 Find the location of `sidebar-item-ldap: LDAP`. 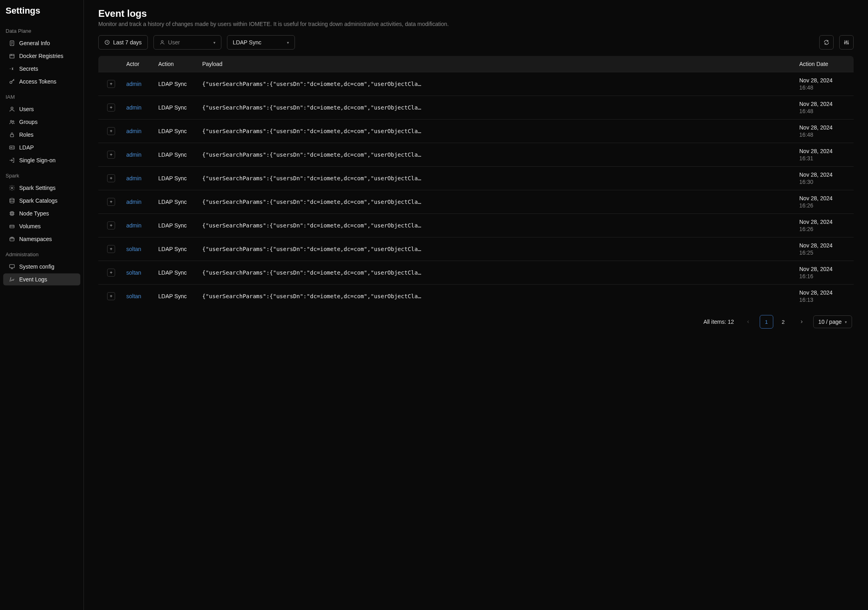

sidebar-item-ldap: LDAP is located at coordinates (42, 148).